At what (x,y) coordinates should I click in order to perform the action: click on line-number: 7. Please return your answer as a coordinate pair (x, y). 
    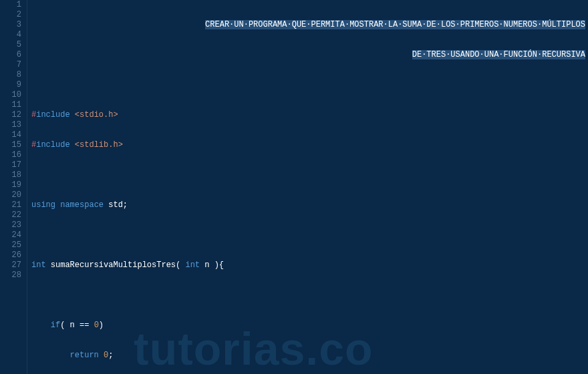
    Looking at the image, I should click on (11, 65).